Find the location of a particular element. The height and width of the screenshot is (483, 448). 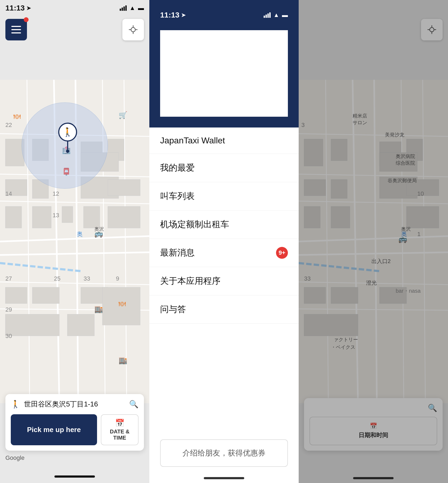

right-location-button is located at coordinates (432, 30).